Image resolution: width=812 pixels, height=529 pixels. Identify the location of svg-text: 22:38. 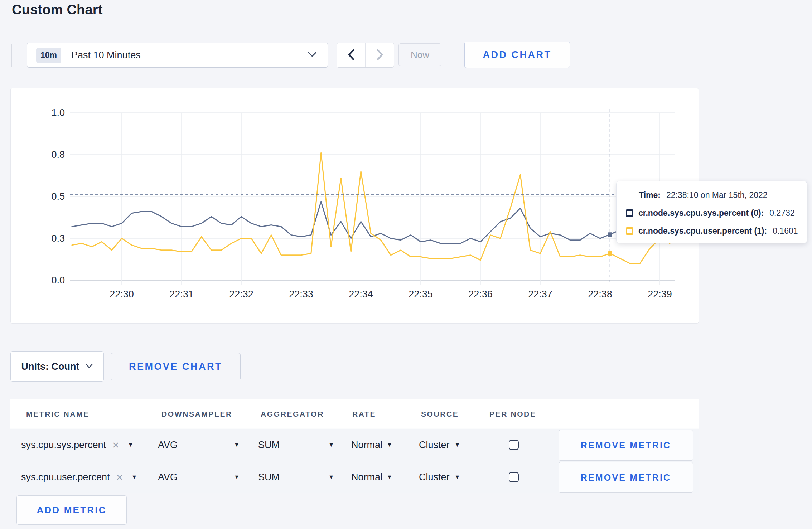
(600, 294).